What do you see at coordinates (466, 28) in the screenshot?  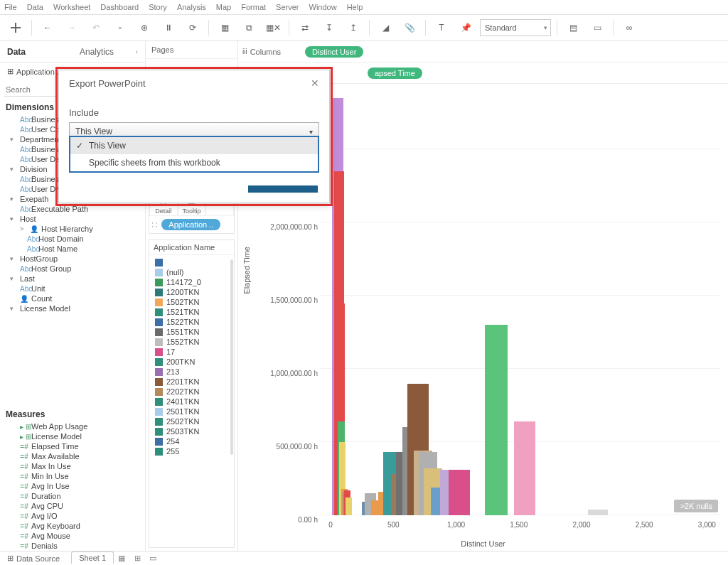 I see `pin-icon: 📌` at bounding box center [466, 28].